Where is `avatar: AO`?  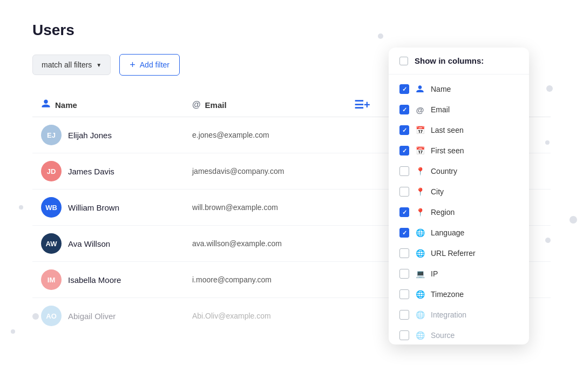
avatar: AO is located at coordinates (51, 316).